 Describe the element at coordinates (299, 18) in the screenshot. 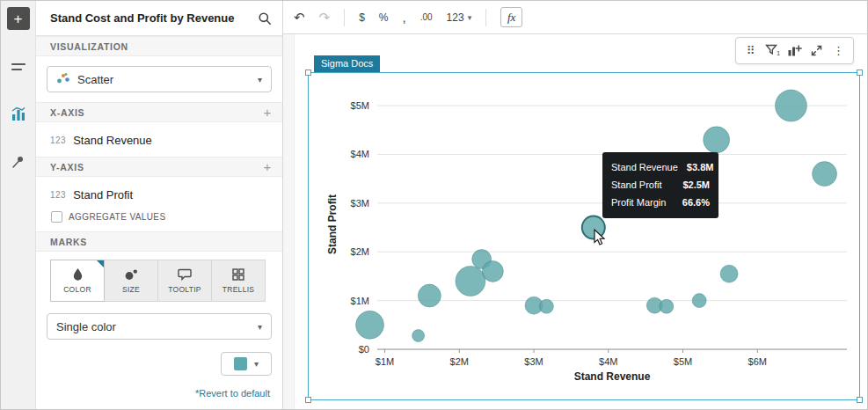

I see `undo-icon: ↶` at that location.